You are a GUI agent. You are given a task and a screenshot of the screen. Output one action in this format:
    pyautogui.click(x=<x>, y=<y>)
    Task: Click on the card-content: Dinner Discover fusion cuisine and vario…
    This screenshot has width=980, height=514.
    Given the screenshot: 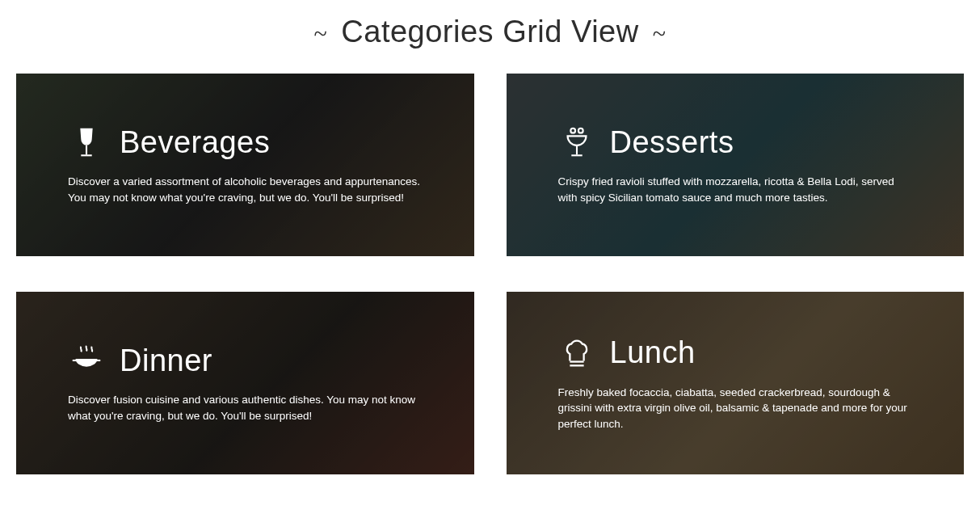 What is the action you would take?
    pyautogui.click(x=246, y=383)
    